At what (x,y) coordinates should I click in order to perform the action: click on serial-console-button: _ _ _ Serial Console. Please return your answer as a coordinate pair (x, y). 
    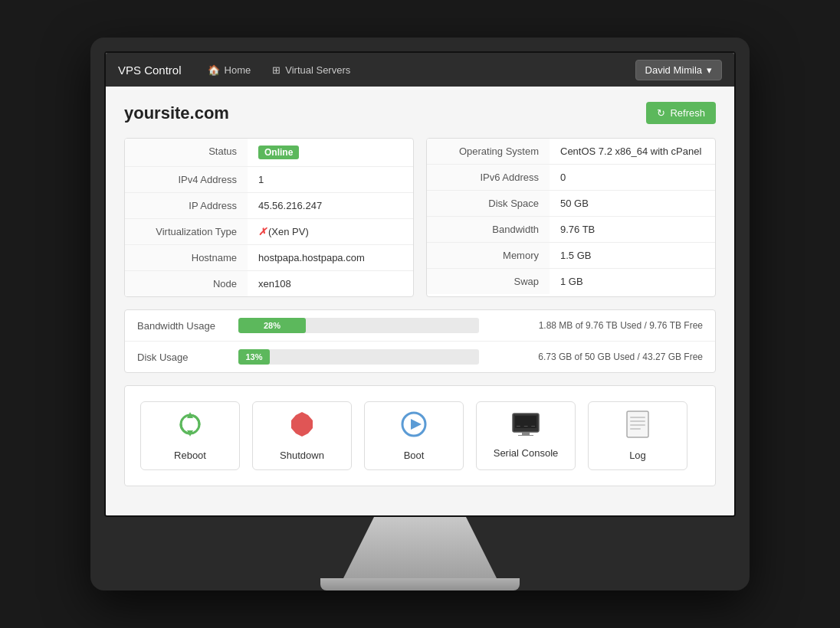
    Looking at the image, I should click on (526, 436).